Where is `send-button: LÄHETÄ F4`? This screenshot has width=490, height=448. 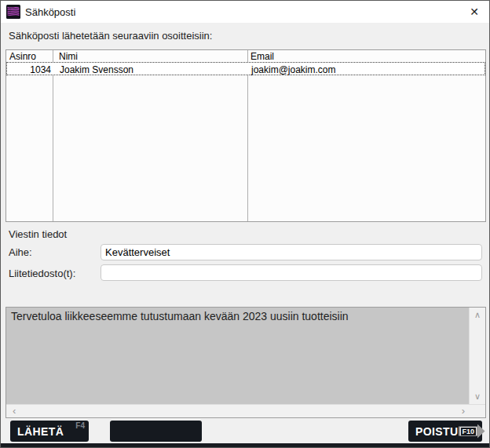 send-button: LÄHETÄ F4 is located at coordinates (49, 432).